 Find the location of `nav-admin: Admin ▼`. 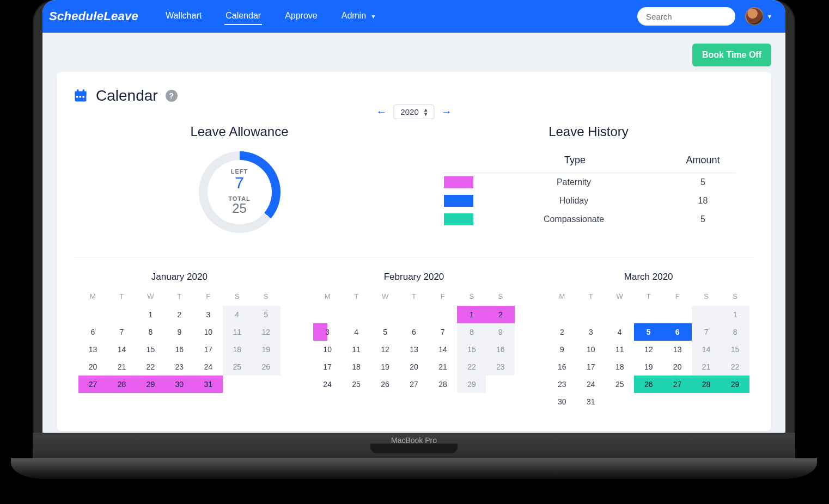

nav-admin: Admin ▼ is located at coordinates (359, 16).